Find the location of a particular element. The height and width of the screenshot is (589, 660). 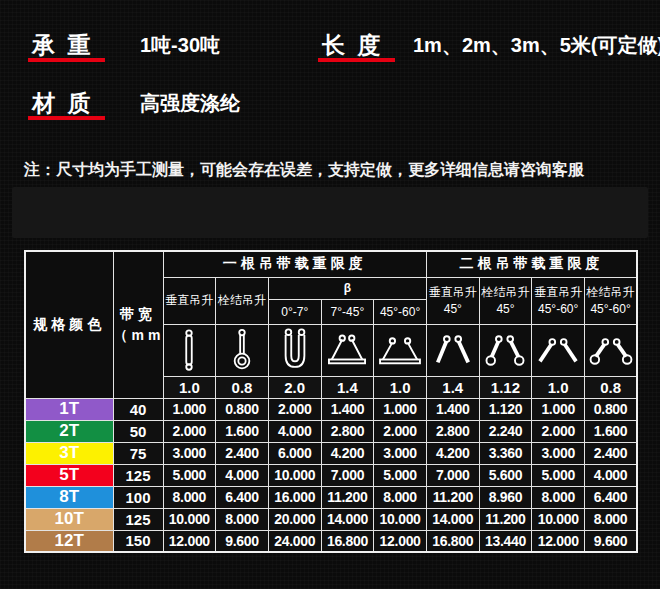

value-cell: 0.800 is located at coordinates (242, 409).